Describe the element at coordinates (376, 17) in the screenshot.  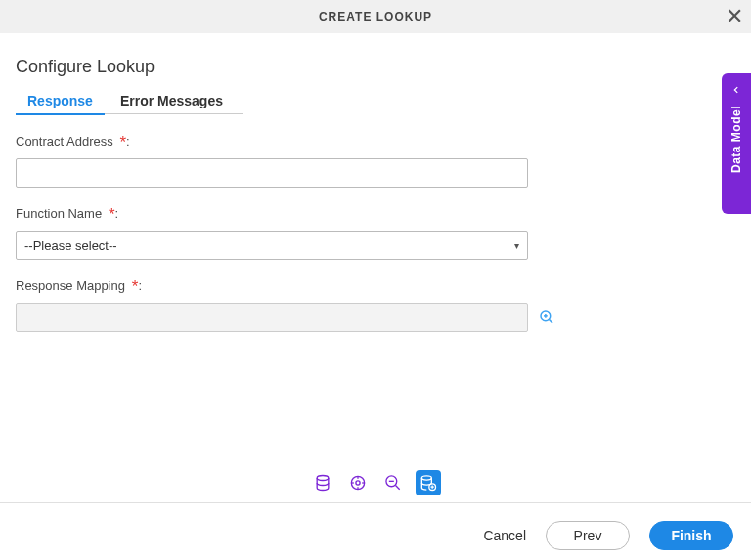
I see `modal-title: CREATE LOOKUP` at that location.